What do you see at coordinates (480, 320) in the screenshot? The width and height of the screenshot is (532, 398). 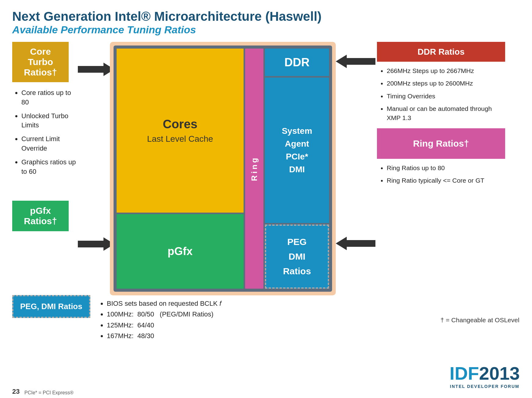 I see `changeable-note: † = Changeable at OSLevel` at bounding box center [480, 320].